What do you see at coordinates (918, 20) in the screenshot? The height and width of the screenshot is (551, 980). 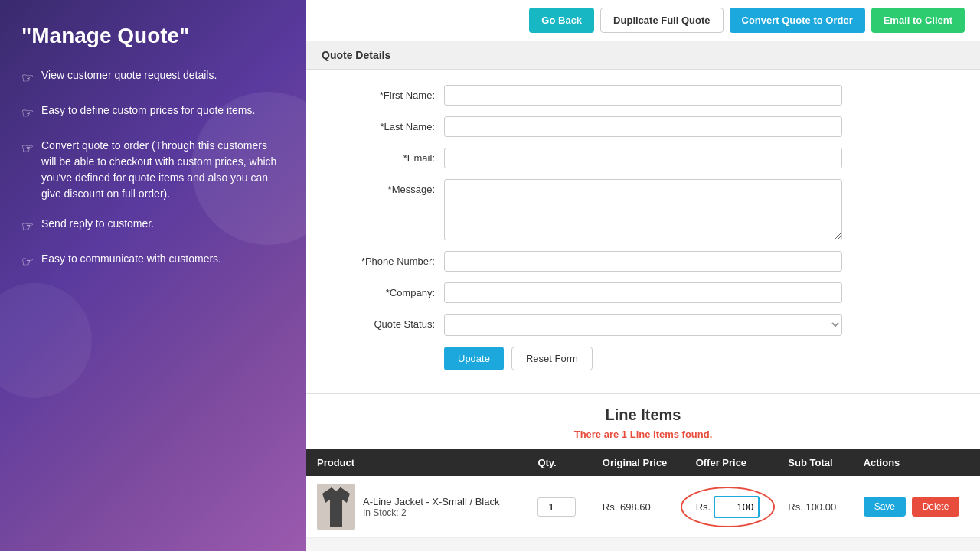 I see `email-button: Email to Client` at bounding box center [918, 20].